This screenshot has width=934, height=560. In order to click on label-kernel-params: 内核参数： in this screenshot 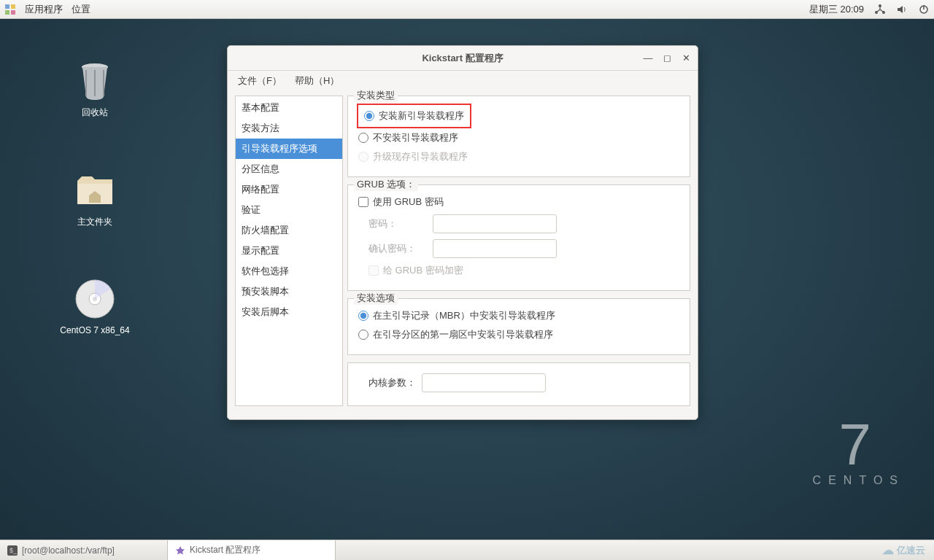, I will do `click(393, 383)`.